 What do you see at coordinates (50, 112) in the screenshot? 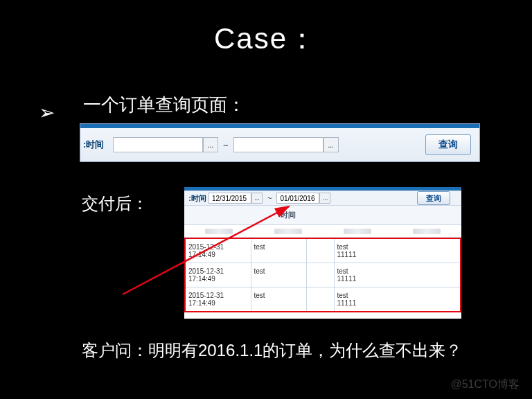
I see `bullet-marker` at bounding box center [50, 112].